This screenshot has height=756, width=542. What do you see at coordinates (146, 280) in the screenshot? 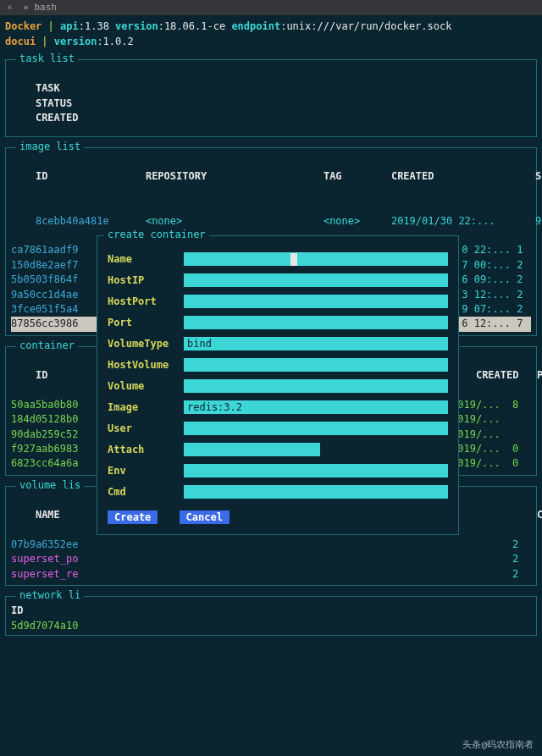
I see `label-hostip: HostIP` at bounding box center [146, 280].